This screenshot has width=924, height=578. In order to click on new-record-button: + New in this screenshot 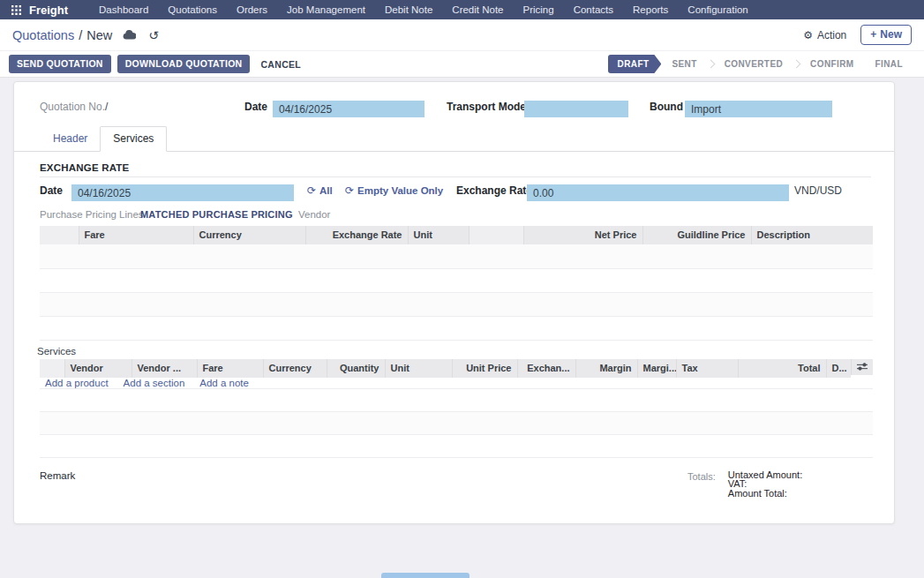, I will do `click(886, 35)`.